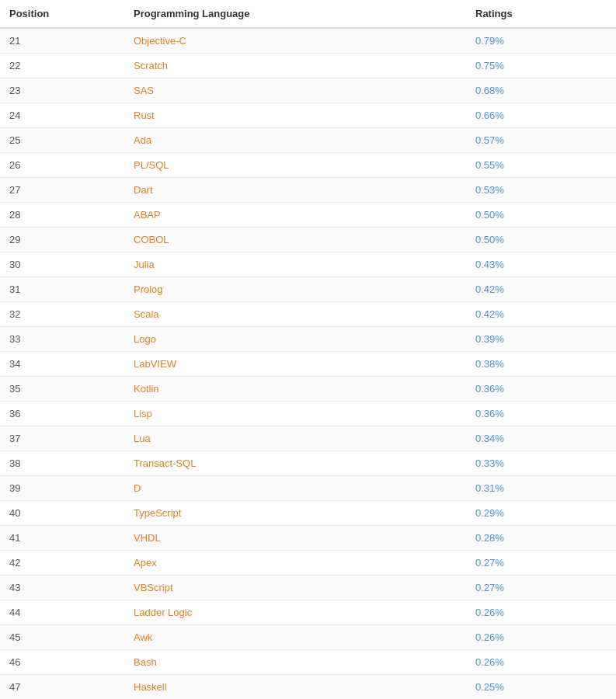  I want to click on cell-position: 45, so click(62, 638).